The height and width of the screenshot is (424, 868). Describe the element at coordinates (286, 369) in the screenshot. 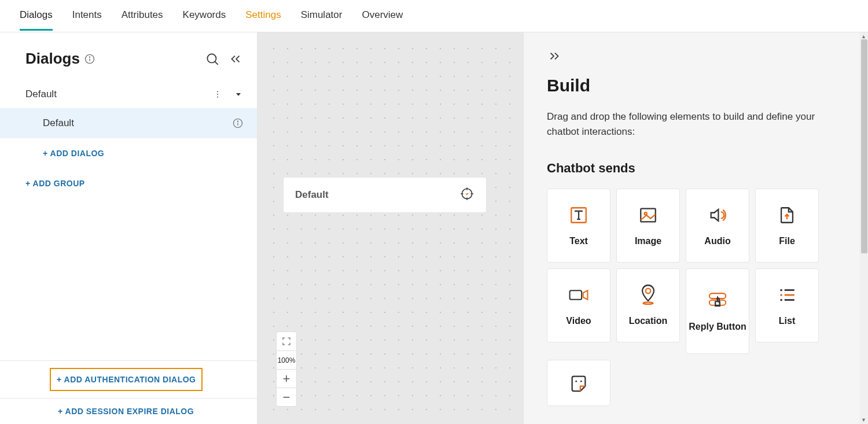

I see `zoom-control: 100% + −` at that location.